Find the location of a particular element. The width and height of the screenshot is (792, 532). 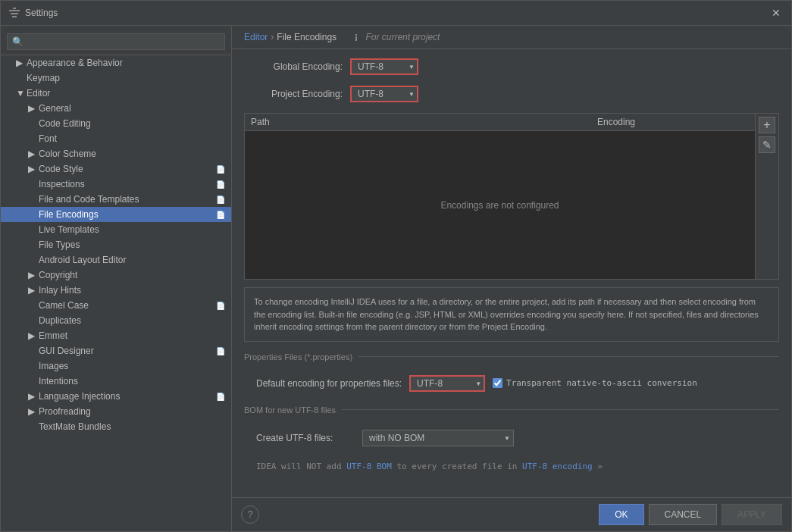

sidebar-item-file-code-templates: File and Code Templates 📄 is located at coordinates (116, 199).